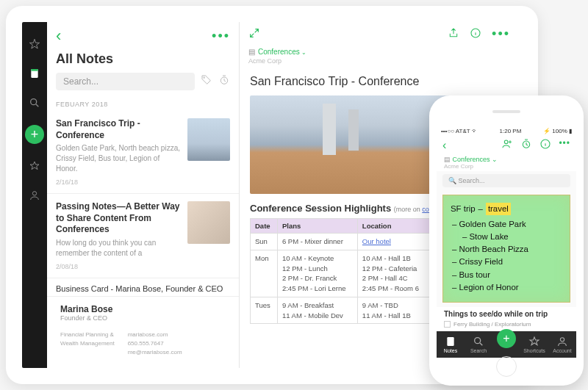  What do you see at coordinates (379, 83) in the screenshot?
I see `note-title: San Francisco Trip - Conference` at bounding box center [379, 83].